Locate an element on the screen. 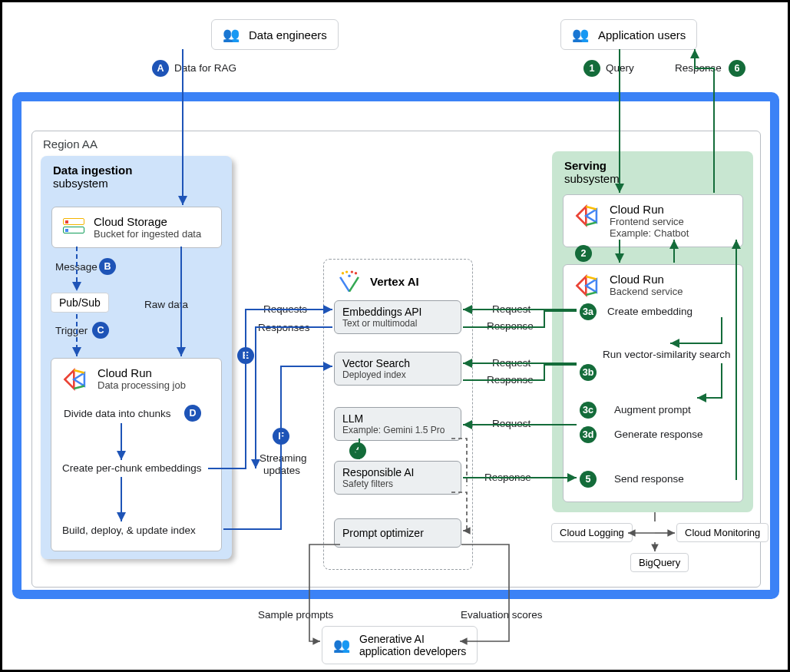  actor-label: Data engineers is located at coordinates (288, 35).